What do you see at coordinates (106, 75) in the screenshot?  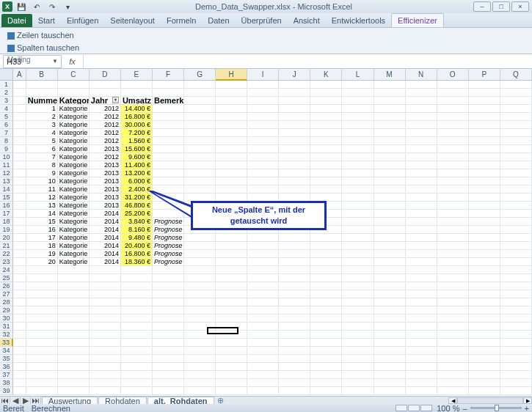 I see `column-header-D: D` at bounding box center [106, 75].